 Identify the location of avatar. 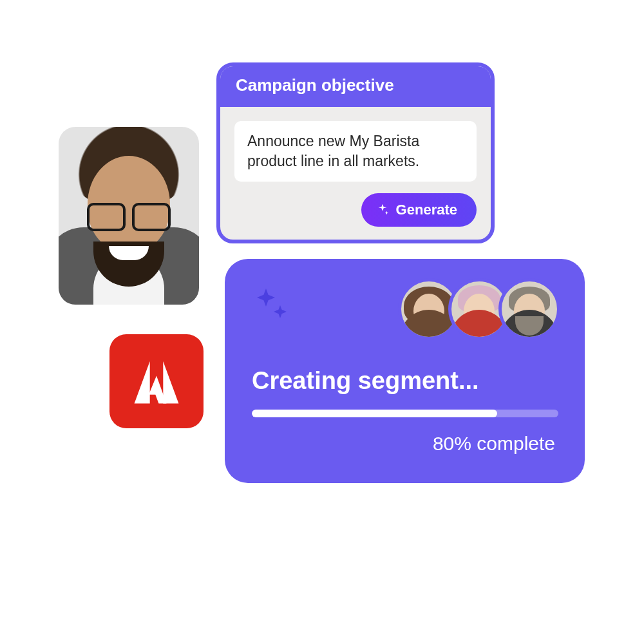
(529, 309).